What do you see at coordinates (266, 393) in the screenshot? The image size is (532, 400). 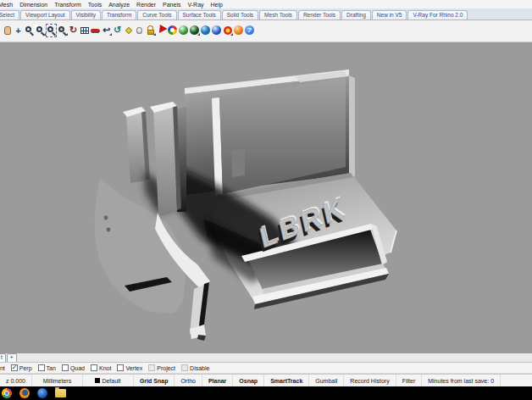 I see `windows-taskbar` at bounding box center [266, 393].